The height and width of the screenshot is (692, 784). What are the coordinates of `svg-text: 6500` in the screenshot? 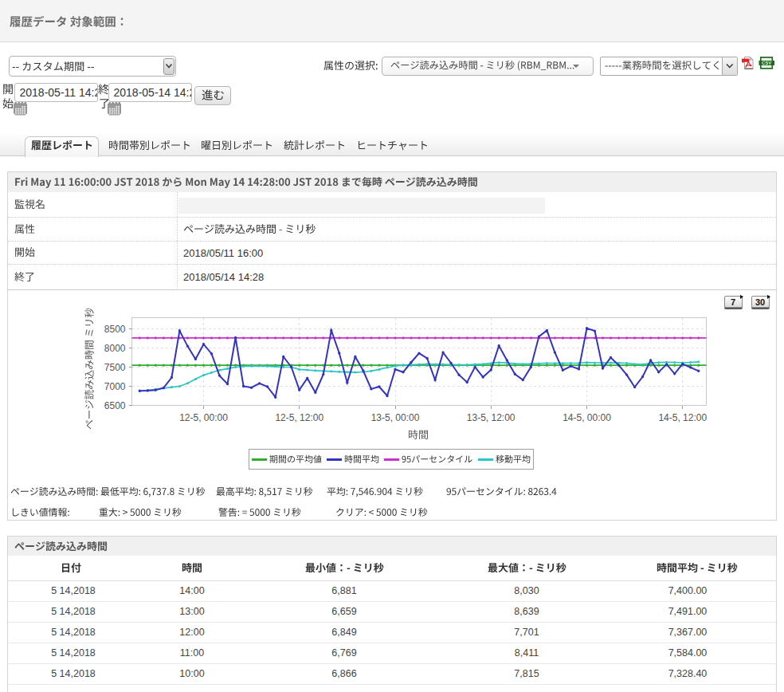 It's located at (115, 405).